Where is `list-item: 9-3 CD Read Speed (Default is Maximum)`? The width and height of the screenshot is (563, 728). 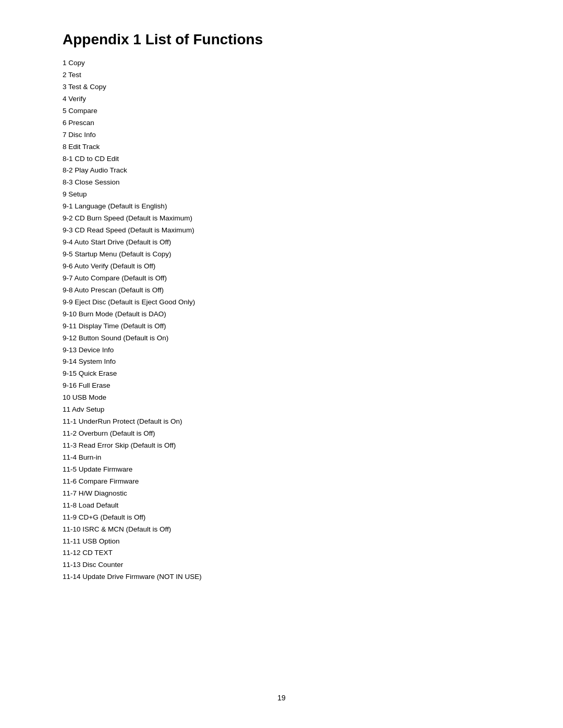 list-item: 9-3 CD Read Speed (Default is Maximum) is located at coordinates (282, 230).